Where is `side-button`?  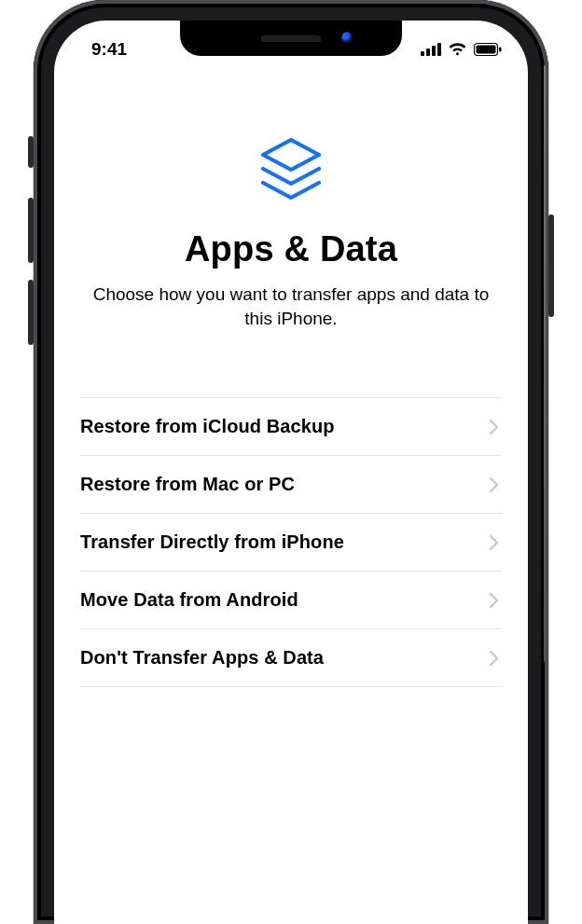
side-button is located at coordinates (551, 266).